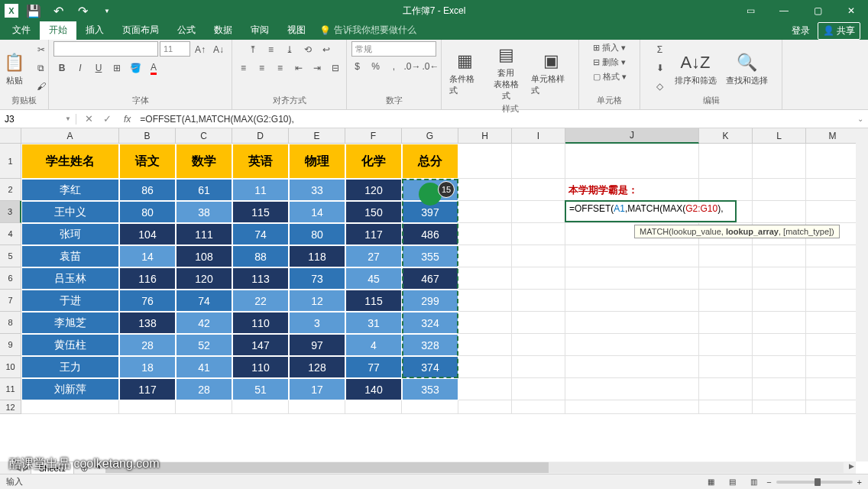 This screenshot has width=868, height=489. Describe the element at coordinates (430, 136) in the screenshot. I see `col-header-G: G` at that location.